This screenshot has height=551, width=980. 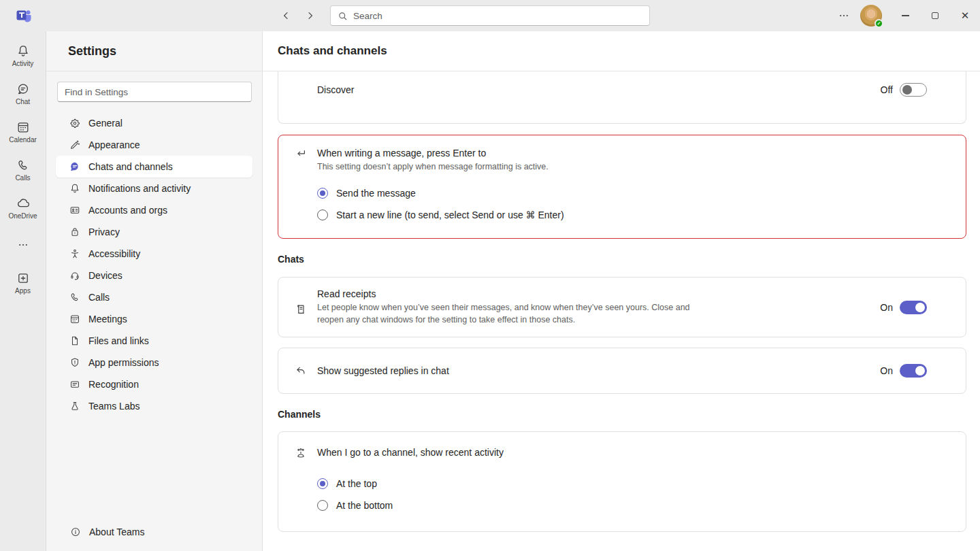 What do you see at coordinates (105, 276) in the screenshot?
I see `sidebar-item-label: Devices` at bounding box center [105, 276].